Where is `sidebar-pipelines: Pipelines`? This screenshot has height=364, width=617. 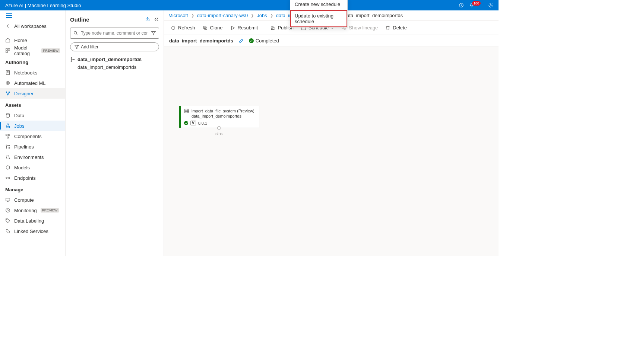 sidebar-pipelines: Pipelines is located at coordinates (33, 147).